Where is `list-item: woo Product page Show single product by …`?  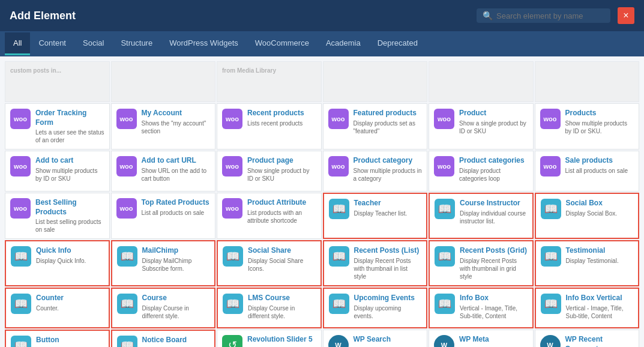
list-item: woo Product page Show single product by … is located at coordinates (269, 171).